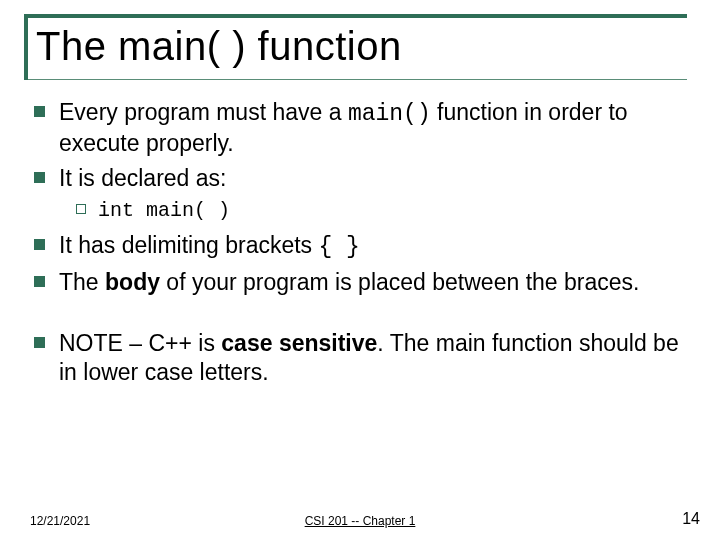 The image size is (720, 540). What do you see at coordinates (372, 178) in the screenshot?
I see `bullet-text: It is declared as:` at bounding box center [372, 178].